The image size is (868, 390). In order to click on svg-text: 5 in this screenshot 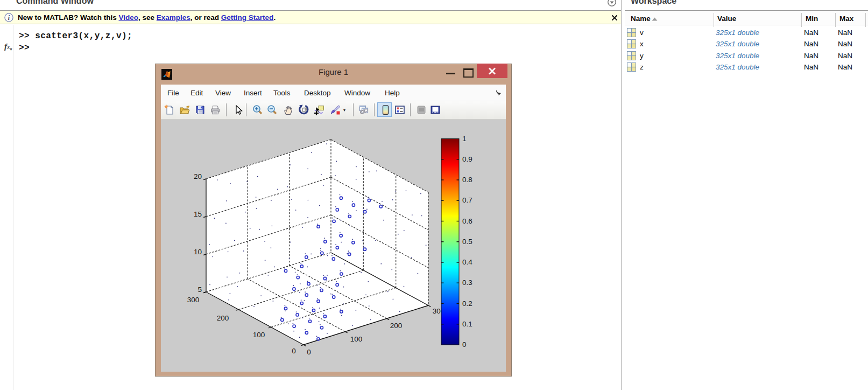, I will do `click(200, 290)`.